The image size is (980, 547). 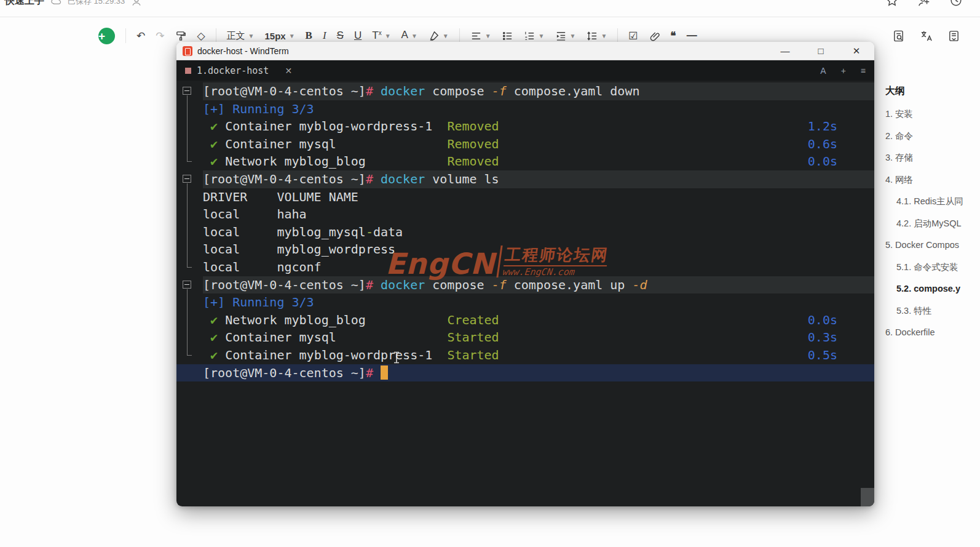 What do you see at coordinates (341, 36) in the screenshot?
I see `strikethrough-button: S` at bounding box center [341, 36].